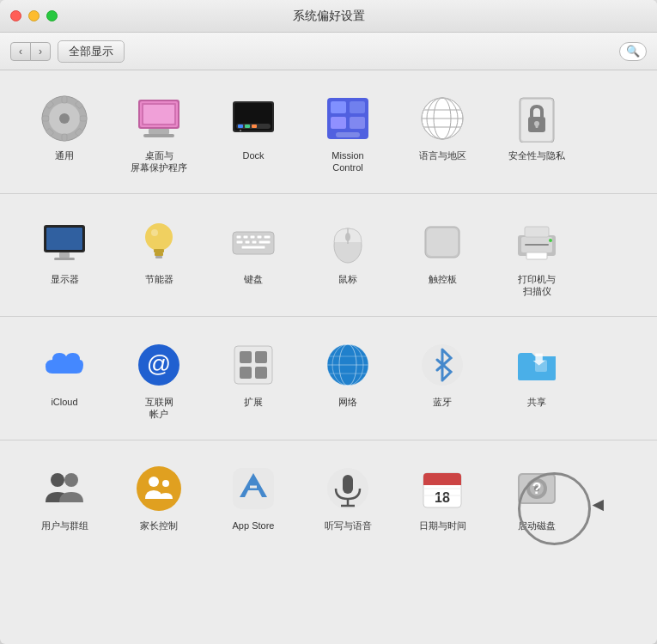 This screenshot has height=644, width=657. I want to click on titlebar: 系统偏好设置, so click(328, 16).